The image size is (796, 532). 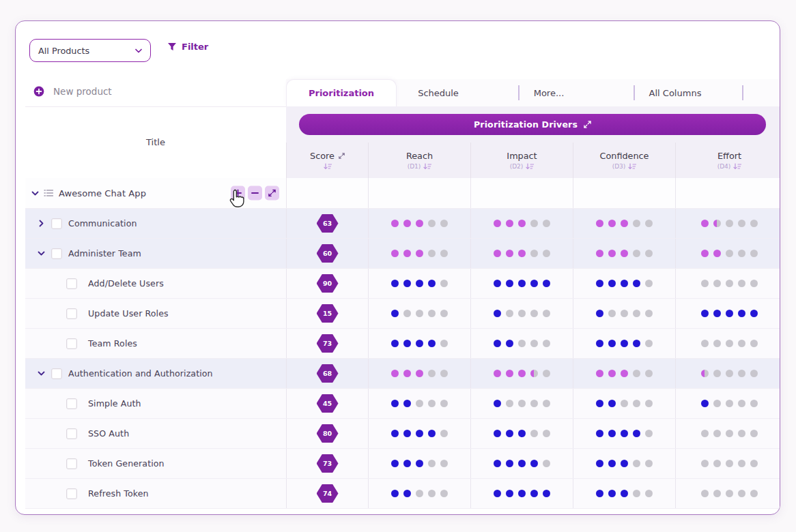 What do you see at coordinates (328, 224) in the screenshot?
I see `score-badge: 63` at bounding box center [328, 224].